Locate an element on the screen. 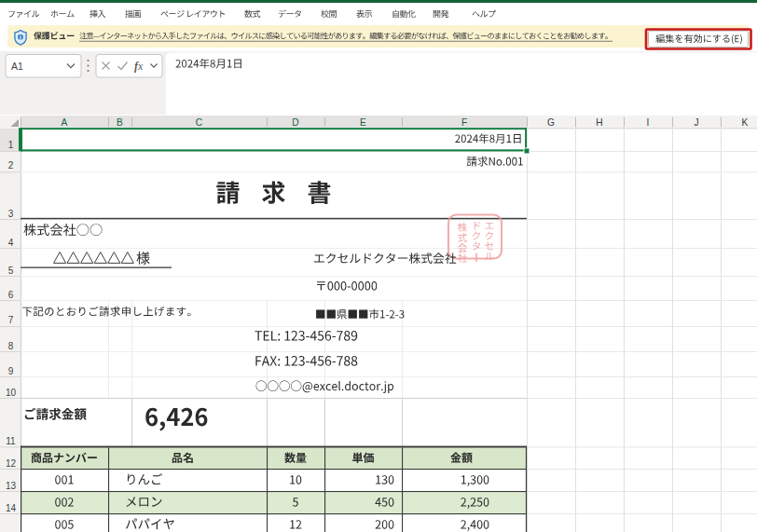 The width and height of the screenshot is (757, 532). svg-text: 7 is located at coordinates (11, 321).